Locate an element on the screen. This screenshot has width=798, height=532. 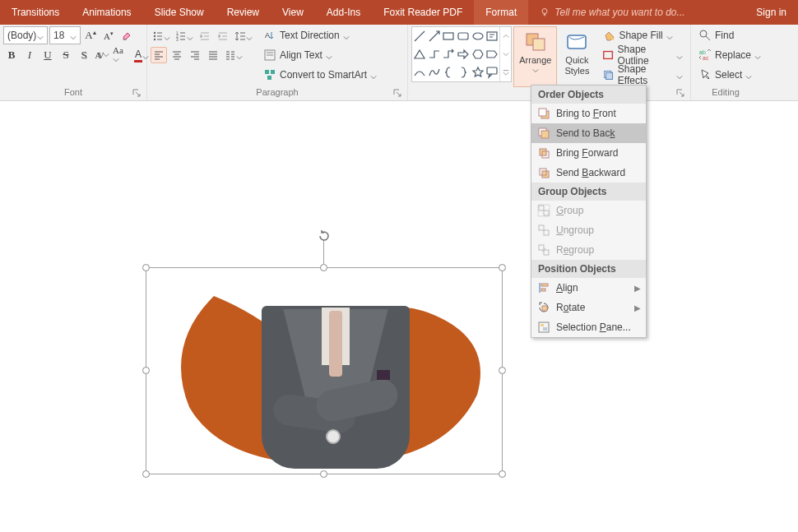
menu-rotate: Rotate▶ is located at coordinates (589, 308).